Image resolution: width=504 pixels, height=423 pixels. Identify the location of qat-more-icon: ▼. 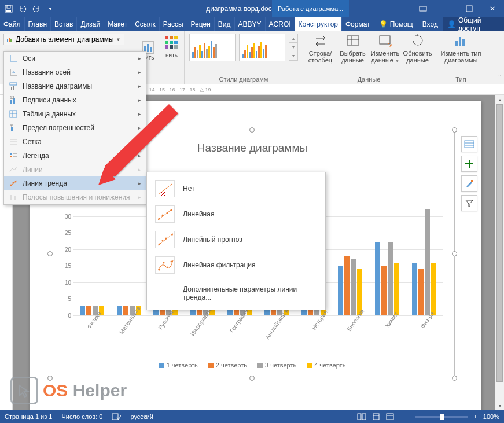
(50, 9).